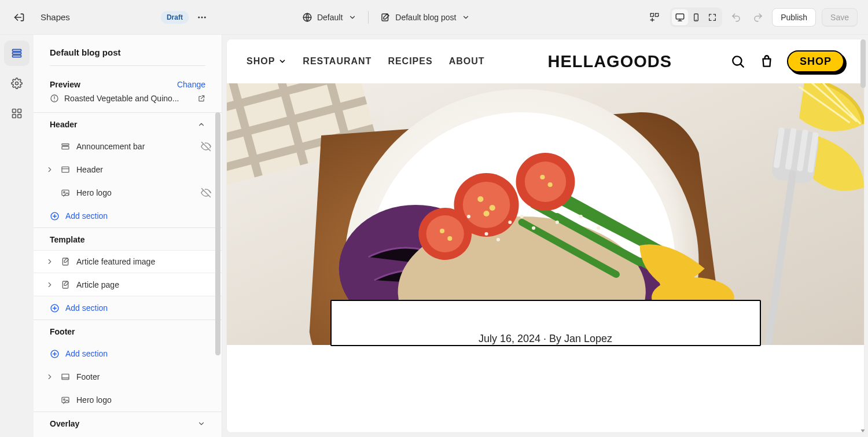 The image size is (868, 437). What do you see at coordinates (65, 424) in the screenshot?
I see `group-overlay-title: Overlay` at bounding box center [65, 424].